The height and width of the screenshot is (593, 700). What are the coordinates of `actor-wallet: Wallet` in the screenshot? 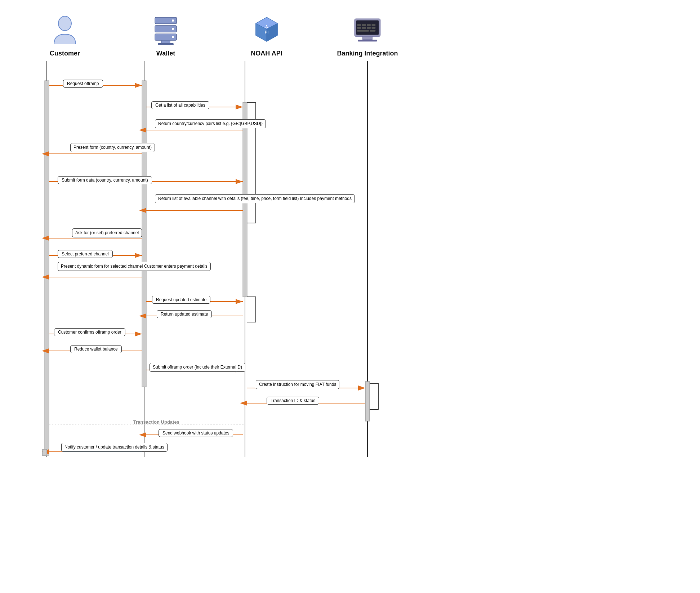 It's located at (166, 36).